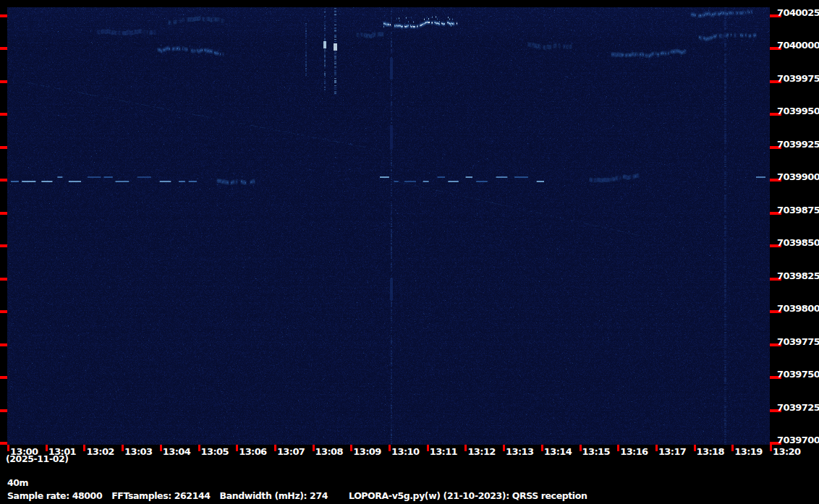 The width and height of the screenshot is (819, 504). I want to click on freq-tick-label: 7039850, so click(798, 243).